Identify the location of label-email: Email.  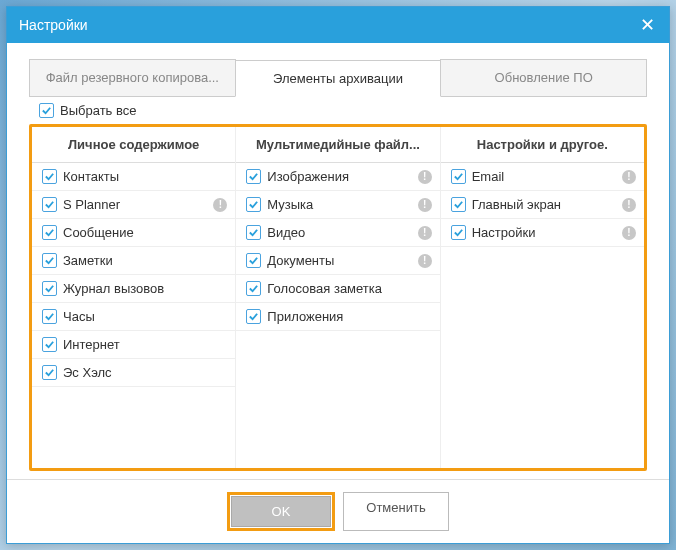
(544, 176).